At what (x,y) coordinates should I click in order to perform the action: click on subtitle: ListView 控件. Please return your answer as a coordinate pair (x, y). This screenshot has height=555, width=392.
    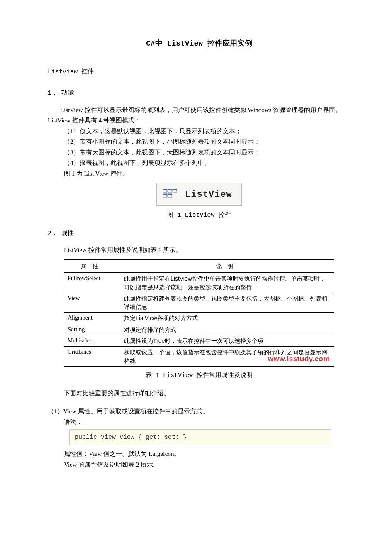
    Looking at the image, I should click on (199, 72).